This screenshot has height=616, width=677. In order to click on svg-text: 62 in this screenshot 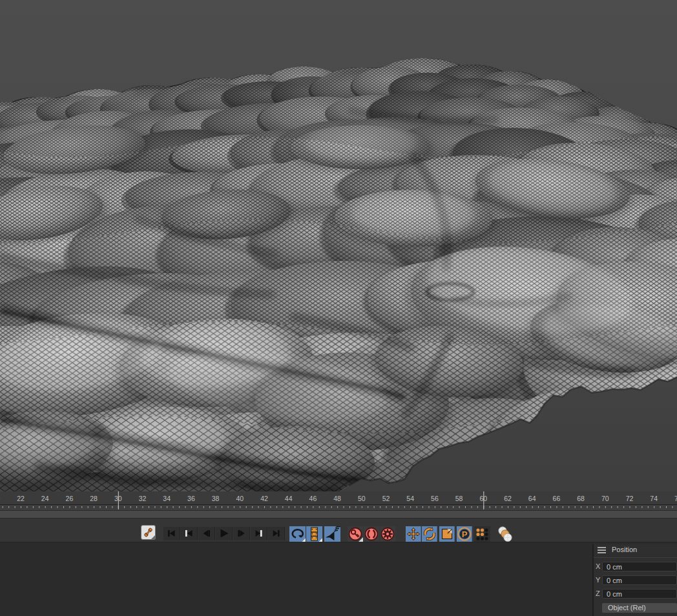, I will do `click(508, 498)`.